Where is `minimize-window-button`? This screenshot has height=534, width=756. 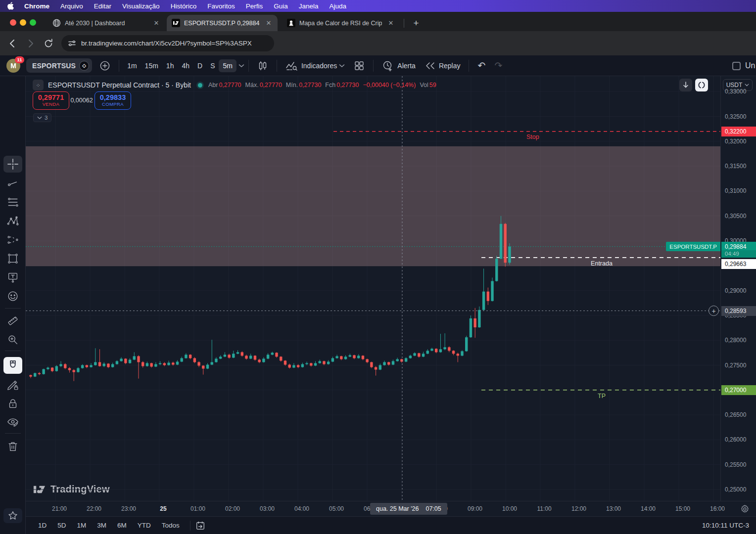 minimize-window-button is located at coordinates (23, 23).